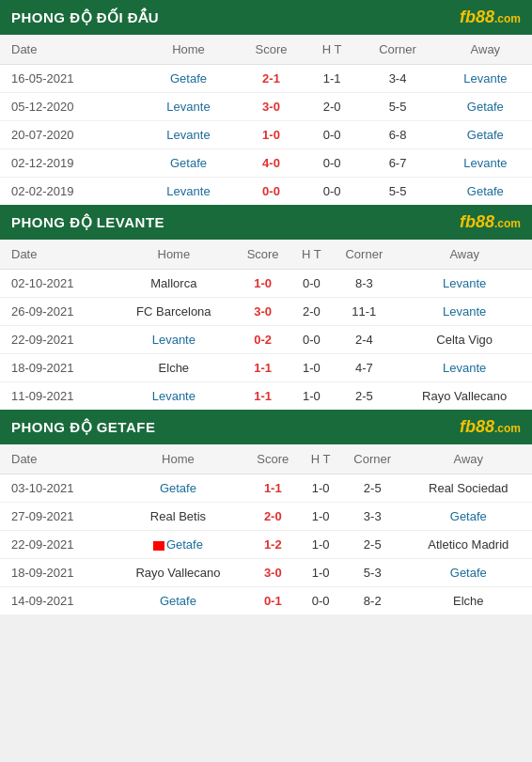 The image size is (532, 762). What do you see at coordinates (271, 163) in the screenshot?
I see `match-score: 4-0` at bounding box center [271, 163].